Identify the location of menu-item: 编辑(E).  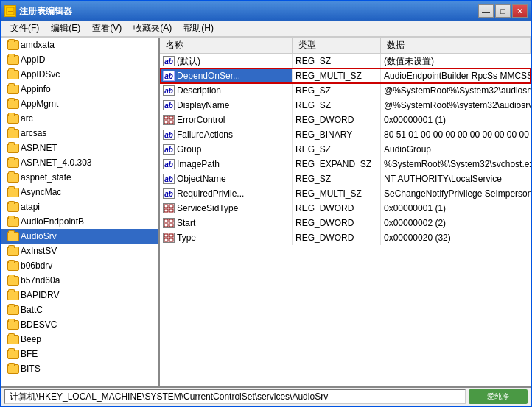
(66, 28).